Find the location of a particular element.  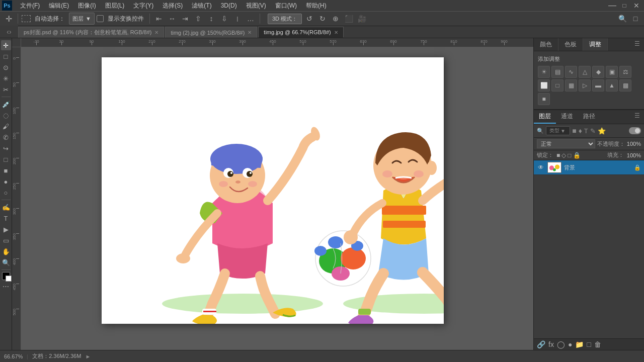

3d-reset-icon: ↻ is located at coordinates (323, 19).